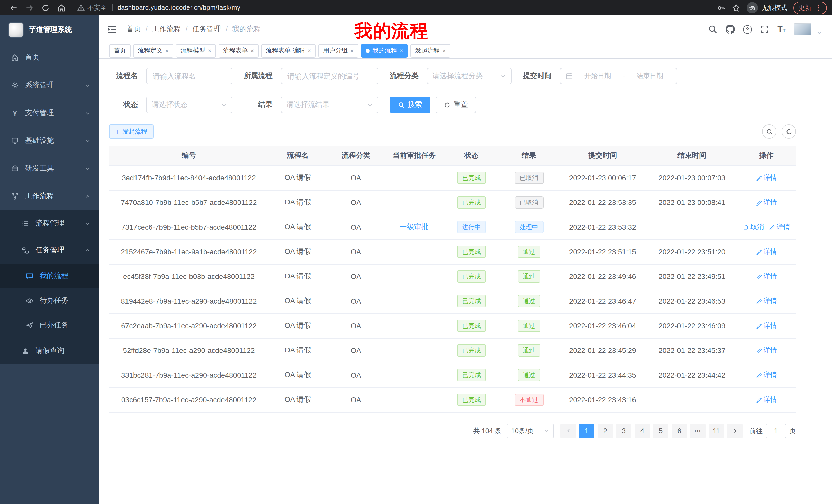  What do you see at coordinates (50, 30) in the screenshot?
I see `app-title: 芋道管理系统` at bounding box center [50, 30].